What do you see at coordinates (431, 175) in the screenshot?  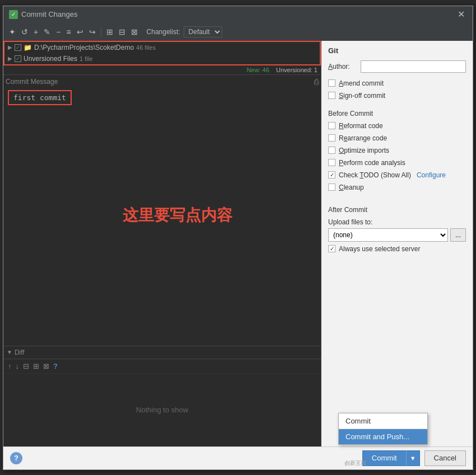 I see `configure-link: Configure` at bounding box center [431, 175].